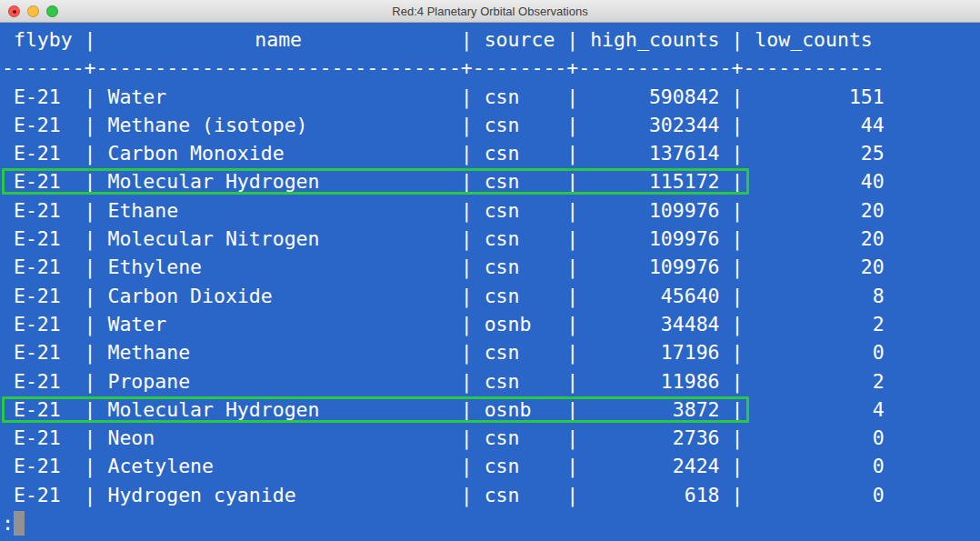  What do you see at coordinates (278, 238) in the screenshot?
I see `cell-name: Molecular Nitrogen` at bounding box center [278, 238].